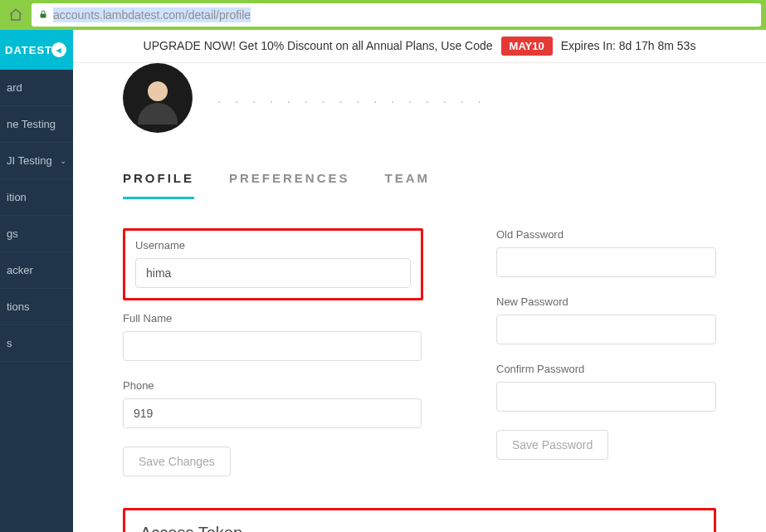 The image size is (766, 532). I want to click on lock-icon, so click(43, 15).